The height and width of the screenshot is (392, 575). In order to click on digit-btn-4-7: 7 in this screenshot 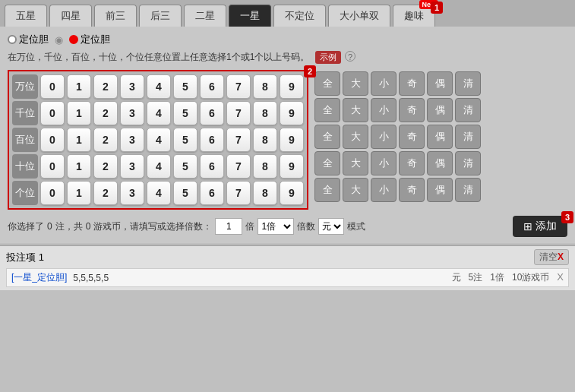, I will do `click(239, 193)`.